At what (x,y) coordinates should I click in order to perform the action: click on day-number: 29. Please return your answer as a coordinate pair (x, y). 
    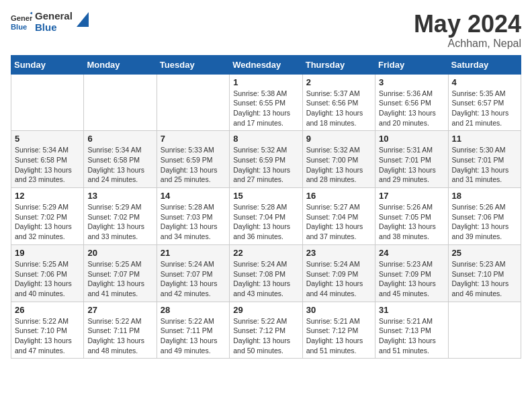
    Looking at the image, I should click on (266, 310).